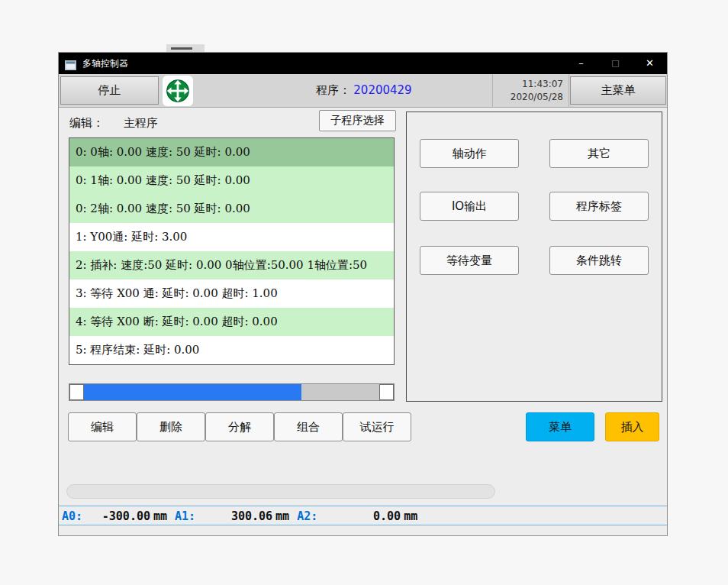  What do you see at coordinates (76, 516) in the screenshot?
I see `axis-a0-label: A0:` at bounding box center [76, 516].